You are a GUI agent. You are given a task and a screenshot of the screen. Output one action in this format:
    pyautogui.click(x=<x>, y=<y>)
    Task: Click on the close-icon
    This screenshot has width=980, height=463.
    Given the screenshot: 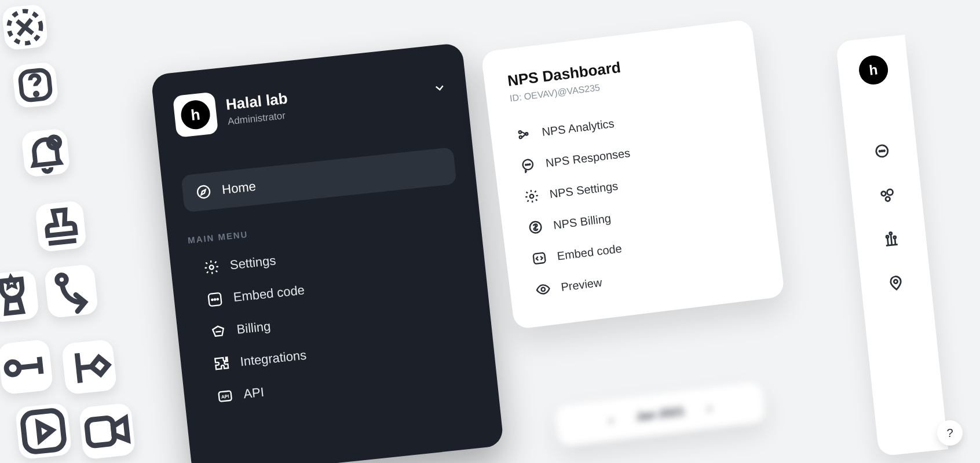 What is the action you would take?
    pyautogui.click(x=24, y=27)
    